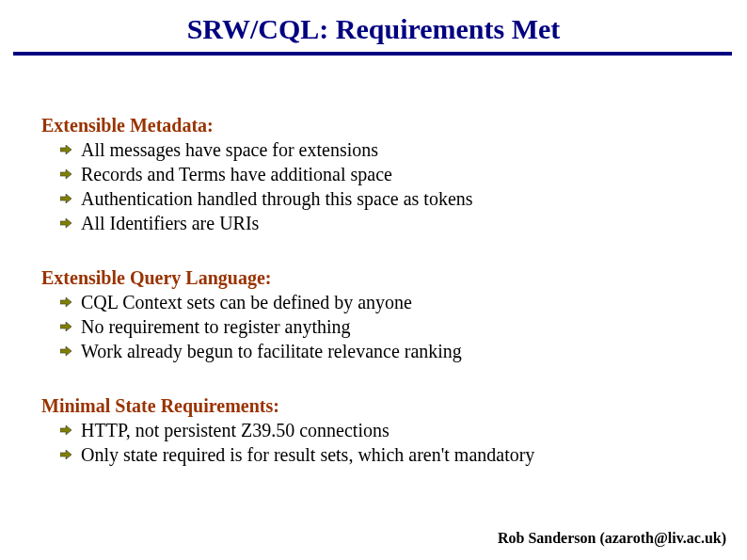 Image resolution: width=747 pixels, height=560 pixels. I want to click on list-item: HTTP, not persistent Z39.50 connections, so click(380, 430).